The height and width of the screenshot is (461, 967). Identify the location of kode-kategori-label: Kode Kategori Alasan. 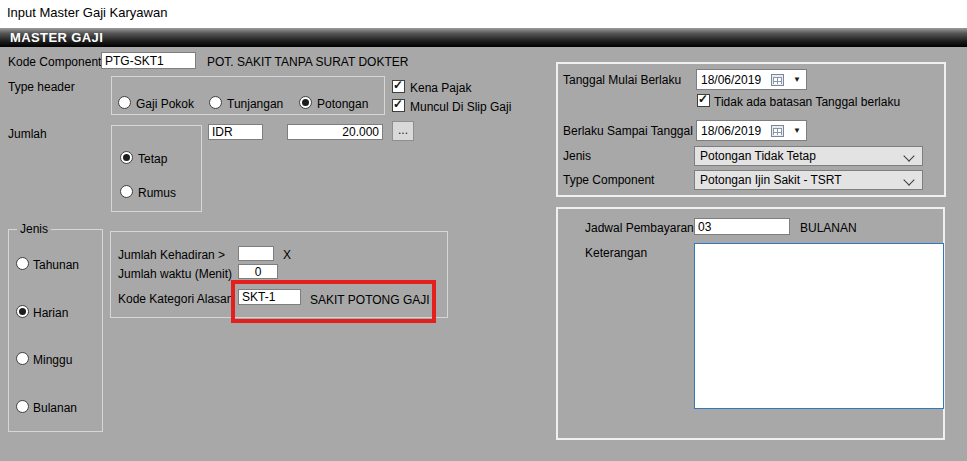
(176, 299).